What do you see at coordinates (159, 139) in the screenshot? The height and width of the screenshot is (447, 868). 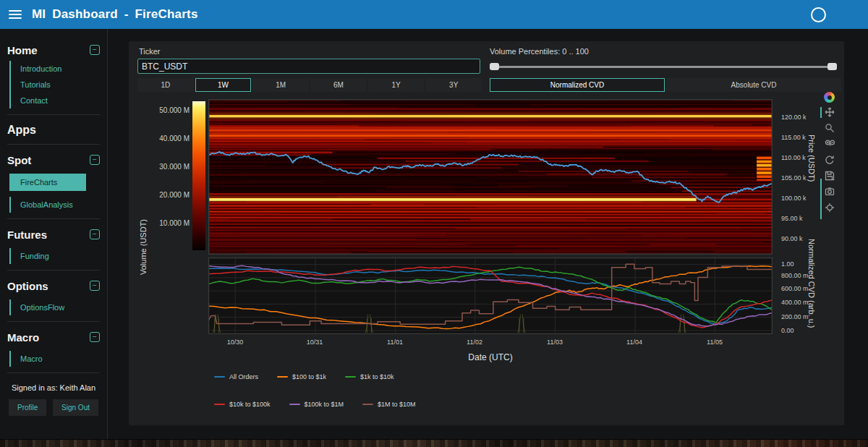 I see `volume-tick: 40.000 M` at bounding box center [159, 139].